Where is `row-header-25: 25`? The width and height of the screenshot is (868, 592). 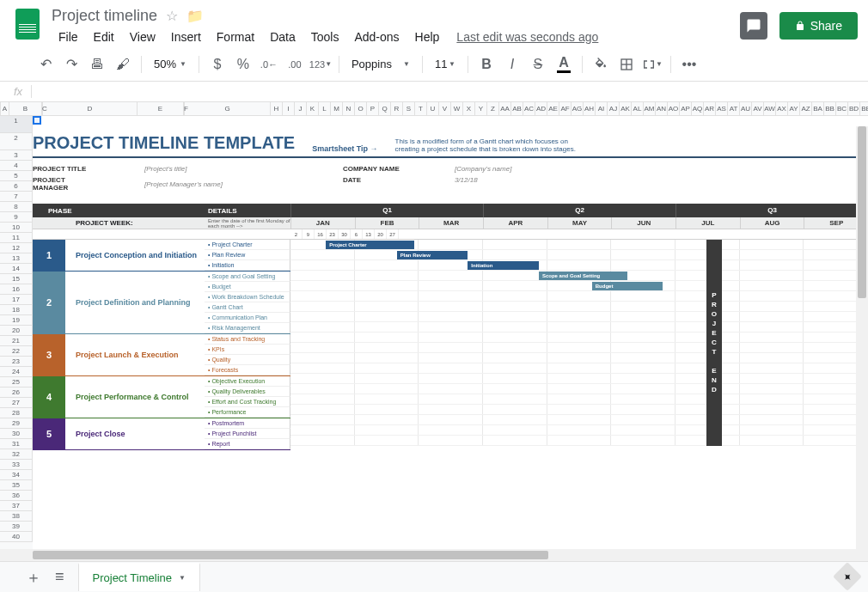
row-header-25: 25 is located at coordinates (16, 382).